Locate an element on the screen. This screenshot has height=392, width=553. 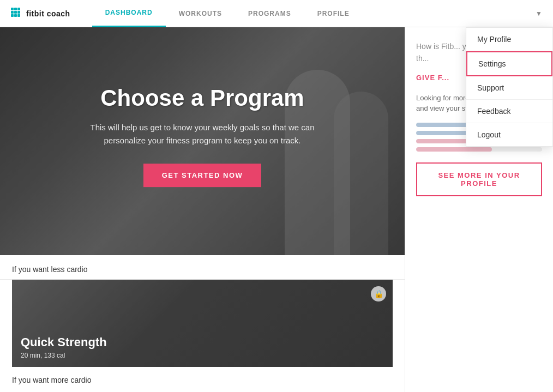
dropdown-settings: Settings is located at coordinates (509, 64).